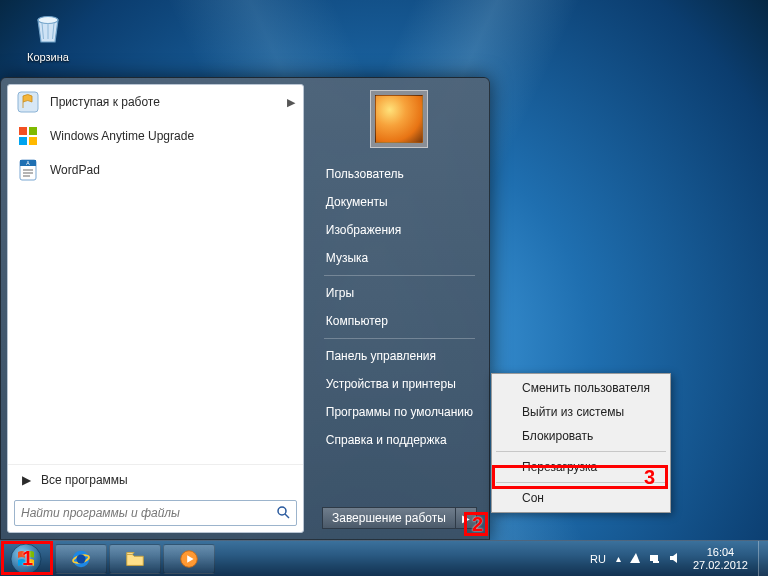 The width and height of the screenshot is (768, 576). What do you see at coordinates (722, 559) in the screenshot?
I see `taskbar-clock: 16:04 27.02.2012` at bounding box center [722, 559].